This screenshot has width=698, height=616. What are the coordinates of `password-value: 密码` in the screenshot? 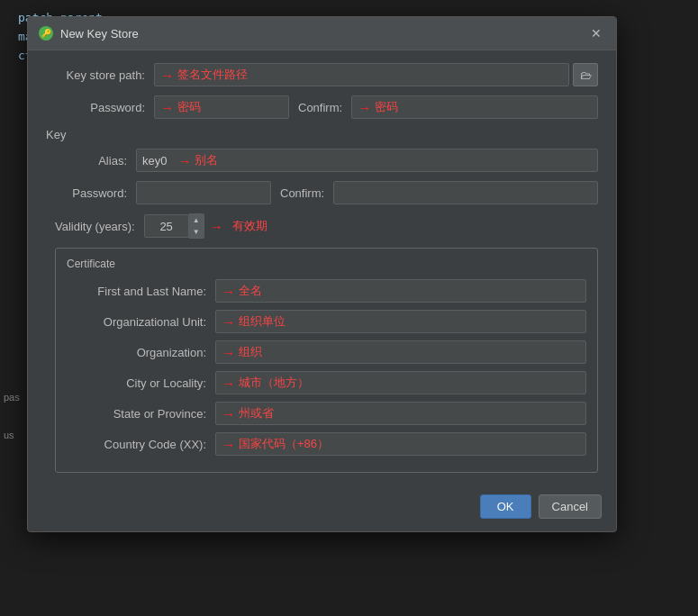 It's located at (189, 107).